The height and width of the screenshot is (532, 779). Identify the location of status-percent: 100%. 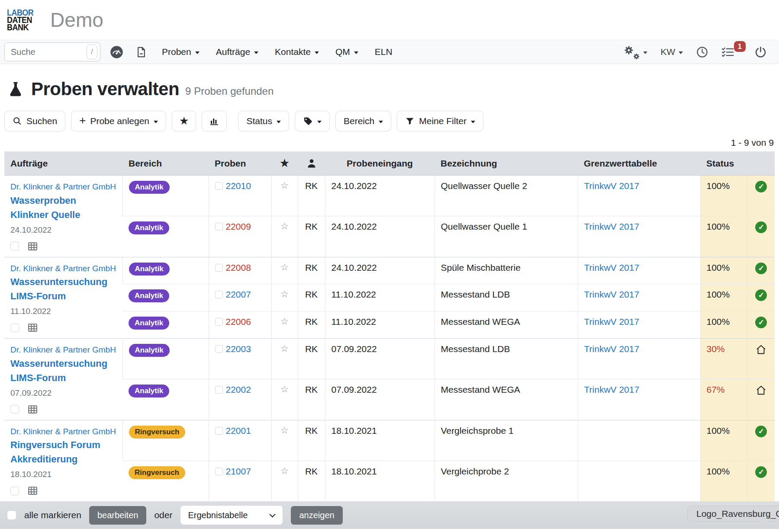
(724, 481).